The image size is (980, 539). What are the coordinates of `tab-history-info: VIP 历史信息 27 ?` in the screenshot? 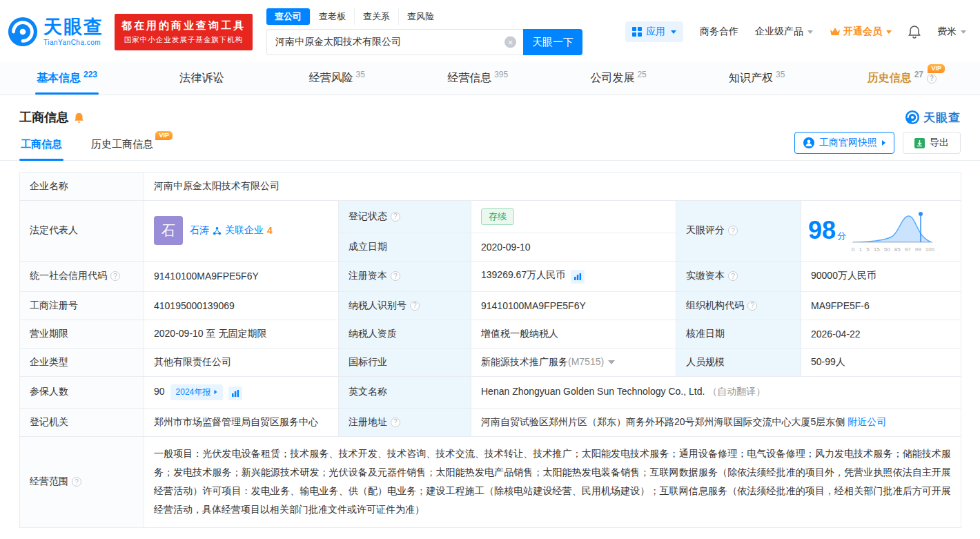 It's located at (902, 79).